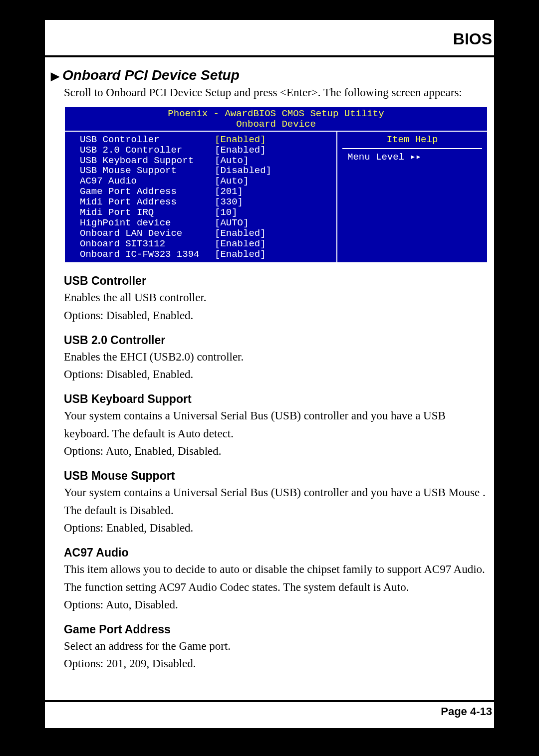 The width and height of the screenshot is (539, 756). I want to click on bios-setting-value: [Disabled], so click(243, 171).